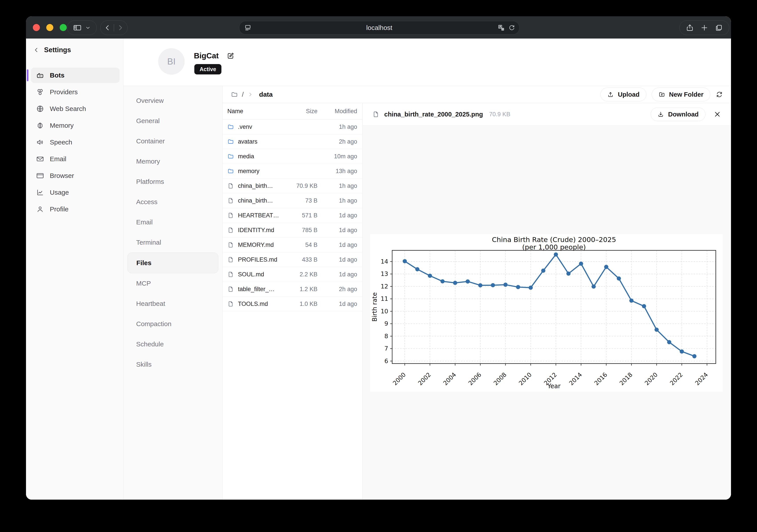 The height and width of the screenshot is (532, 757). I want to click on share-icon, so click(690, 28).